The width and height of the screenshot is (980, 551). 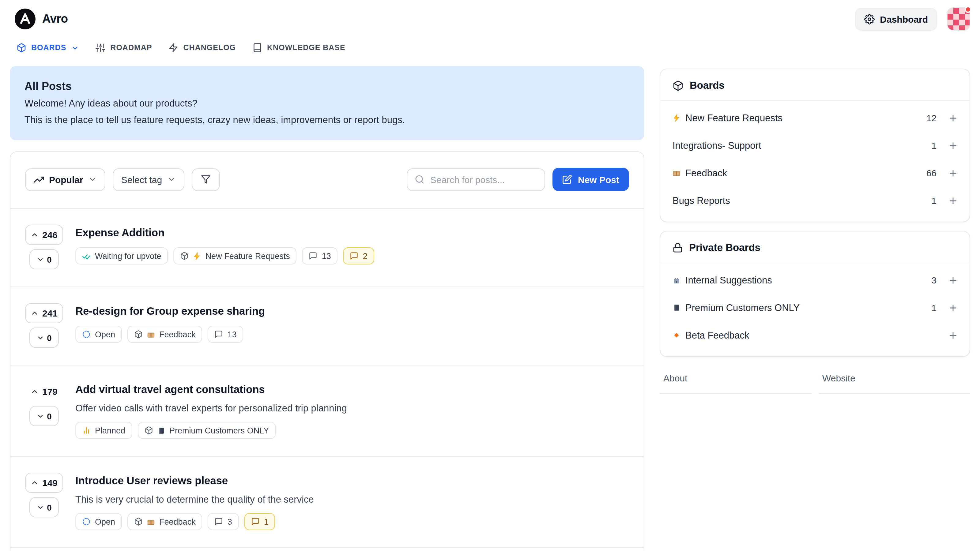 What do you see at coordinates (953, 335) in the screenshot?
I see `plus-icon` at bounding box center [953, 335].